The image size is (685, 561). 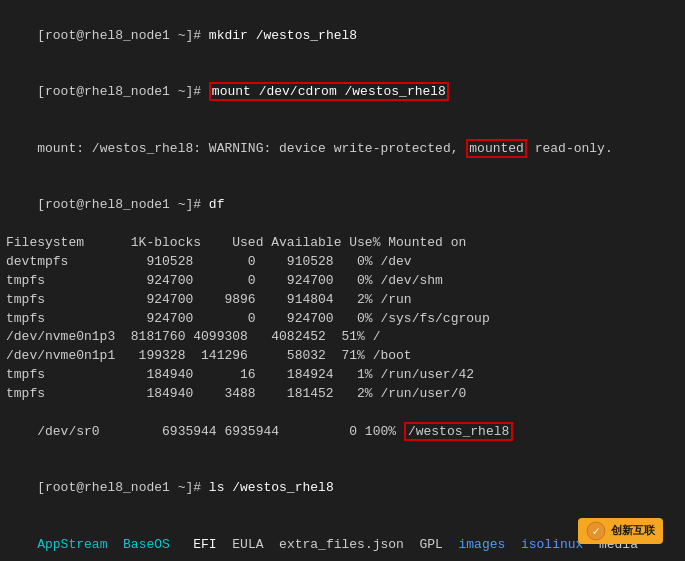 I want to click on westos-mount-highlight: /westos_rhel8, so click(x=458, y=432).